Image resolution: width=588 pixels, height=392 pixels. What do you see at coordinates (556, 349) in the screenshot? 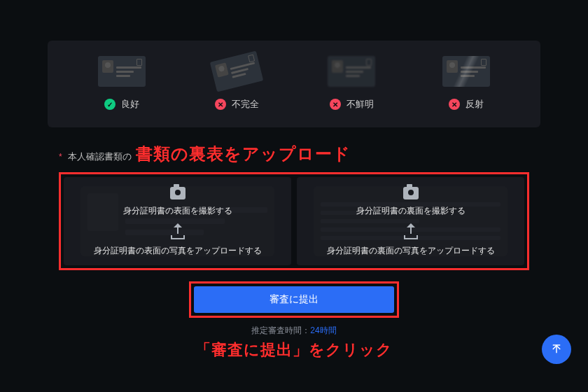
I see `scroll-to-top-button` at bounding box center [556, 349].